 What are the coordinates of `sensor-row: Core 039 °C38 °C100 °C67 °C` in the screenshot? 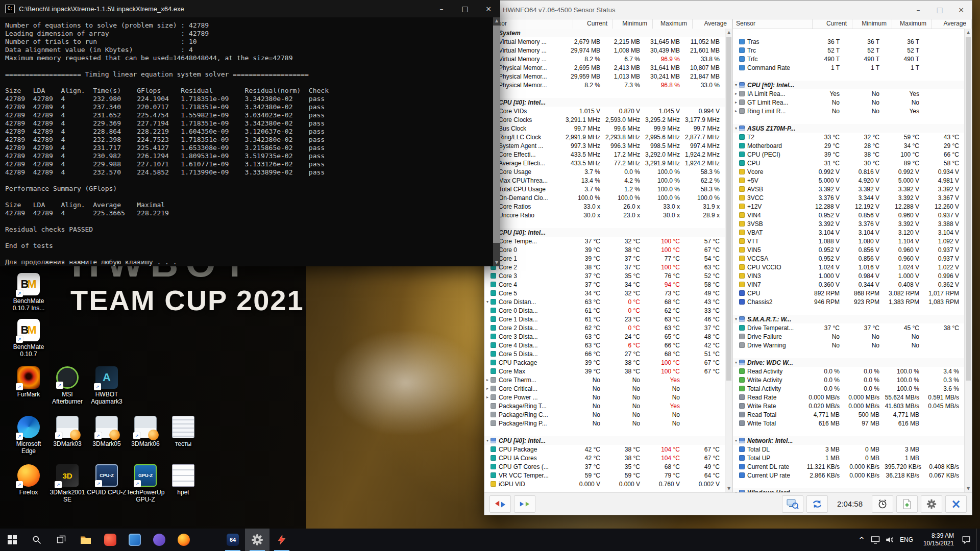 It's located at (604, 250).